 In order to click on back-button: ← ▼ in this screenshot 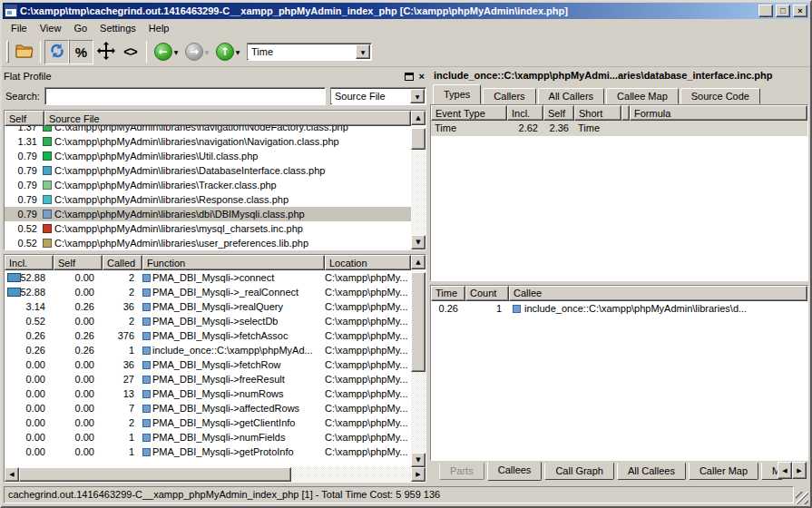, I will do `click(166, 53)`.